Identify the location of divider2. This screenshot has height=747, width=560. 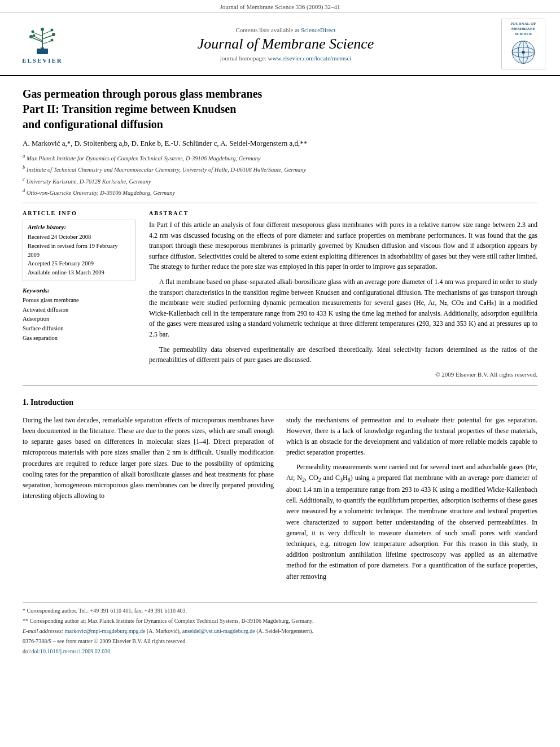
(280, 385).